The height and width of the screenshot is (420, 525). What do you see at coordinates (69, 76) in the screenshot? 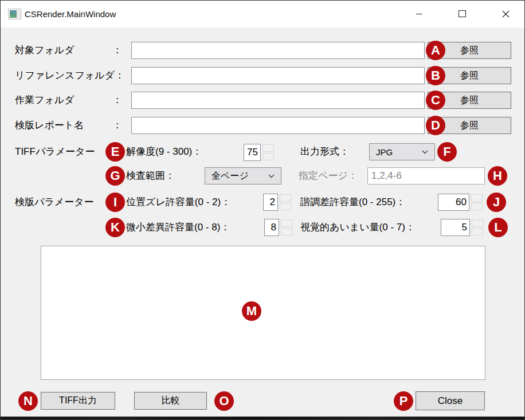
I see `reference-folder-label: リファレンスフォルダ：` at bounding box center [69, 76].